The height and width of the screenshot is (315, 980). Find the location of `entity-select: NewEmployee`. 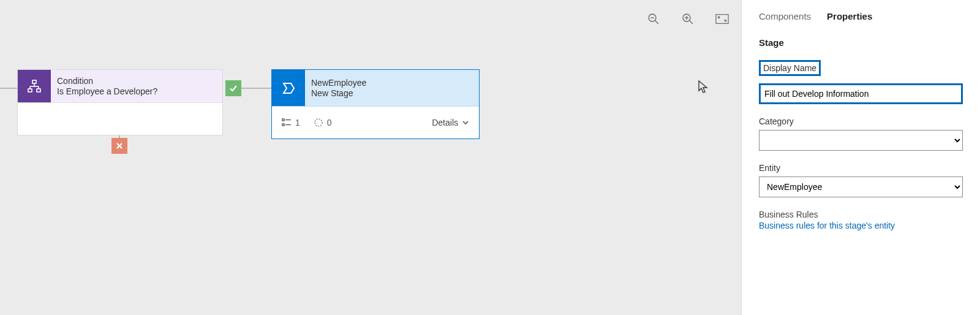

entity-select: NewEmployee is located at coordinates (861, 187).